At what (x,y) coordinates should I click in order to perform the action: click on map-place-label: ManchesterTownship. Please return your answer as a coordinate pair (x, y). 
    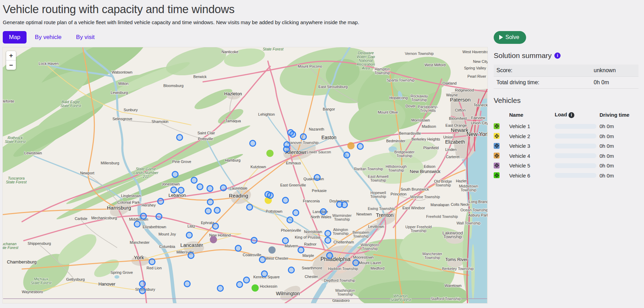
    Looking at the image, I should click on (432, 256).